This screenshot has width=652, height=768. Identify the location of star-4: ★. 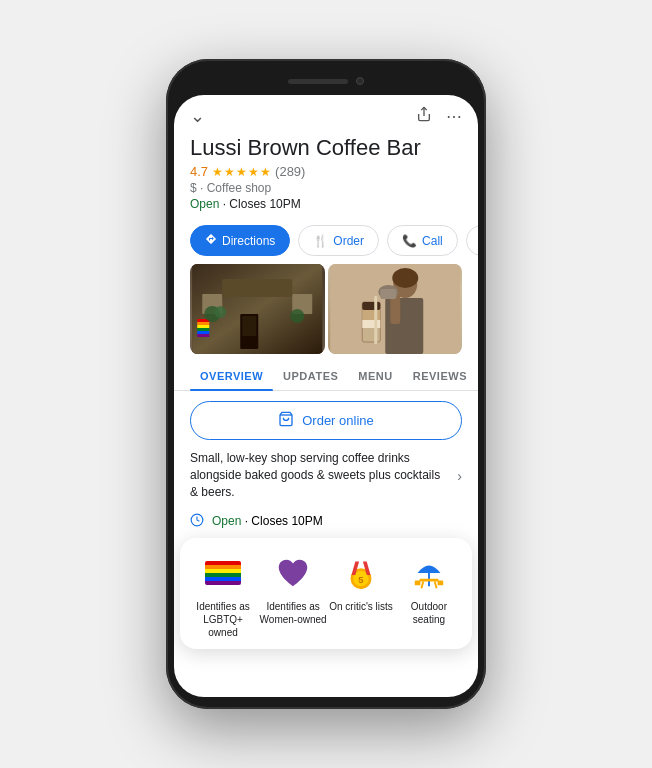
(254, 172).